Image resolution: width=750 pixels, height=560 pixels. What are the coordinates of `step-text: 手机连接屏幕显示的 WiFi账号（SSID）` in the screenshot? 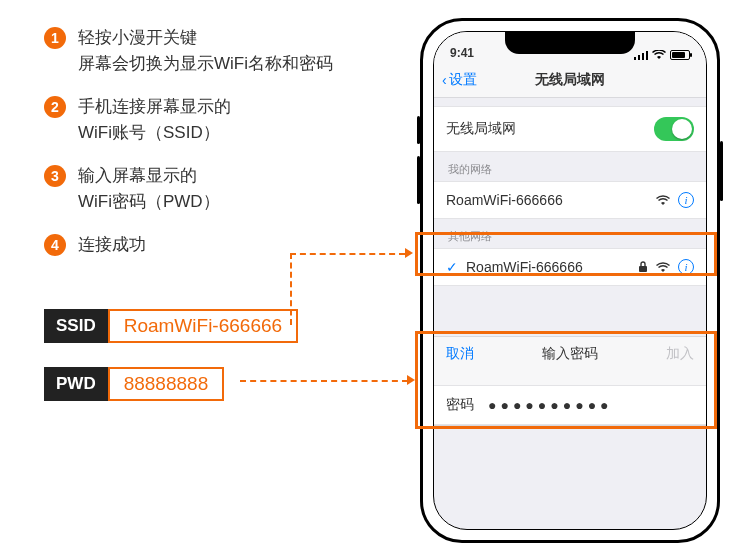 It's located at (154, 120).